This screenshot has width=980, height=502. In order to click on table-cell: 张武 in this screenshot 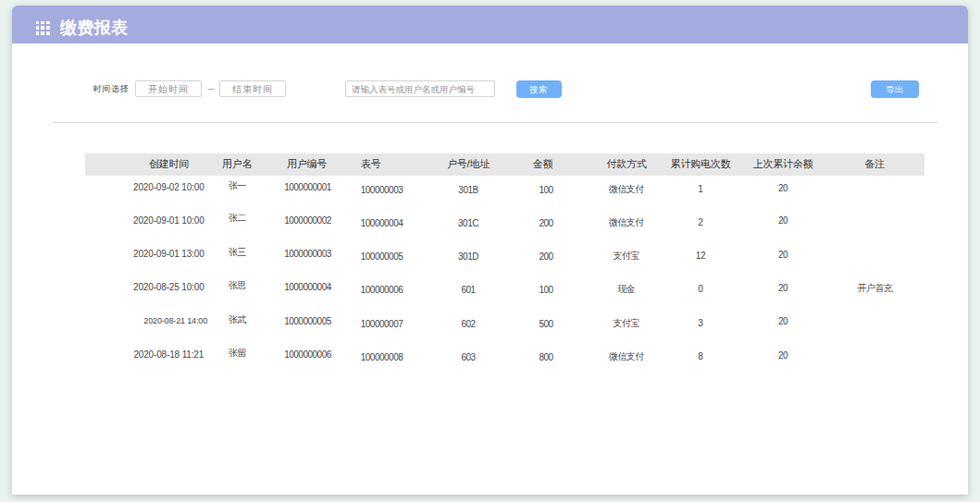, I will do `click(237, 320)`.